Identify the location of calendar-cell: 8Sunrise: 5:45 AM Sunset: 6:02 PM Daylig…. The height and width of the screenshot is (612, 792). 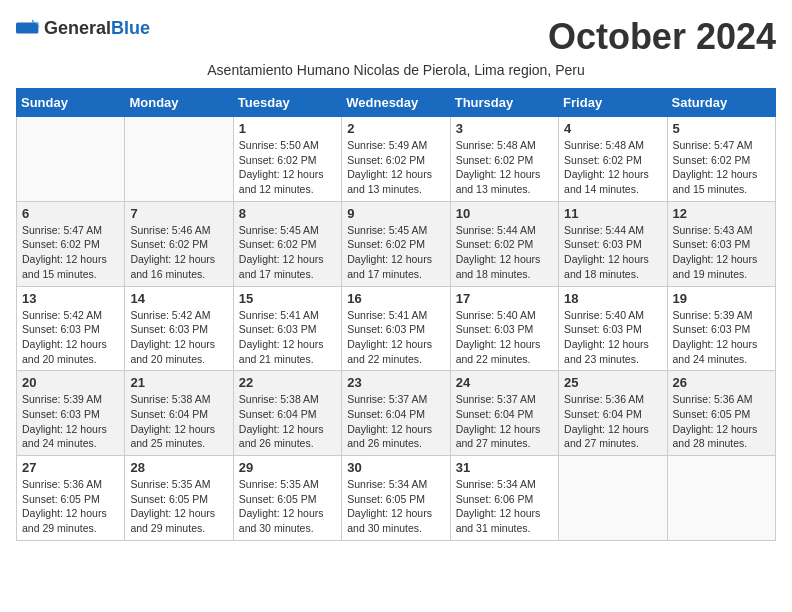
(287, 244).